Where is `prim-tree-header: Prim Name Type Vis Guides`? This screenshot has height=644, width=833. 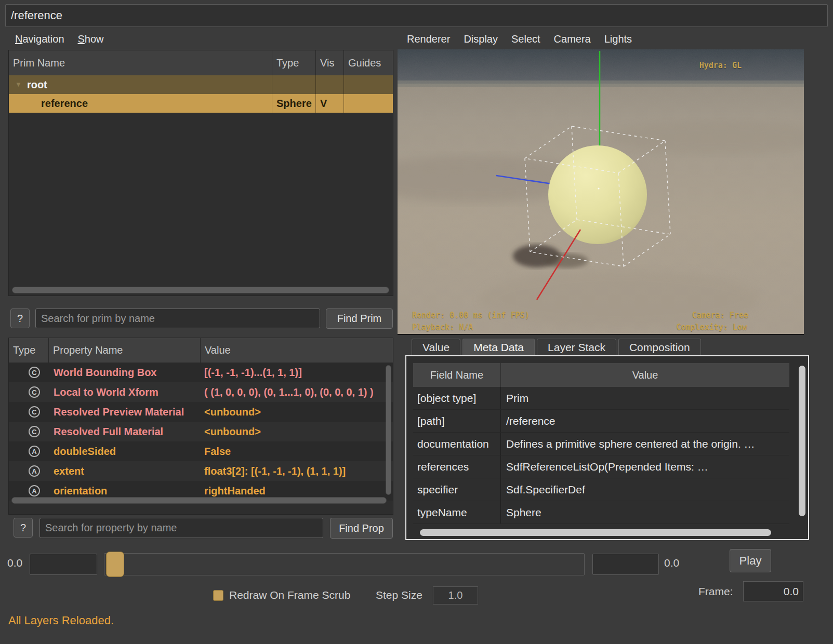
prim-tree-header: Prim Name Type Vis Guides is located at coordinates (201, 63).